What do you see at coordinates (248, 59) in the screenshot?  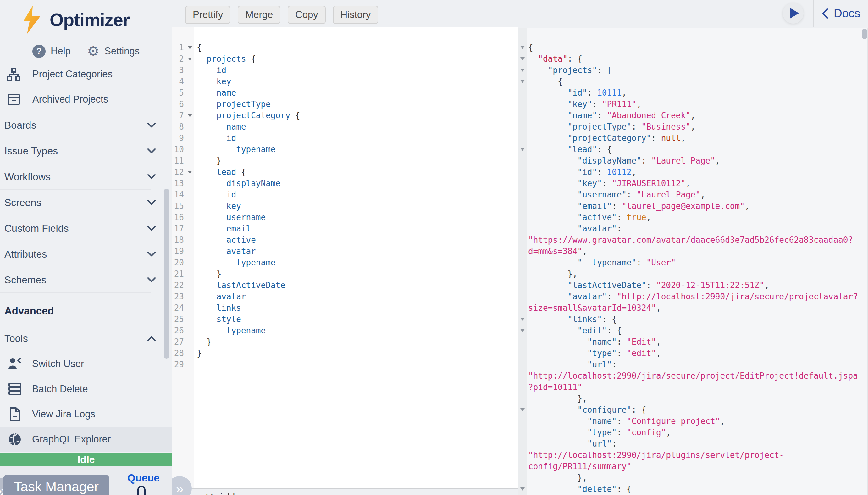 I see `query-line: projects {` at bounding box center [248, 59].